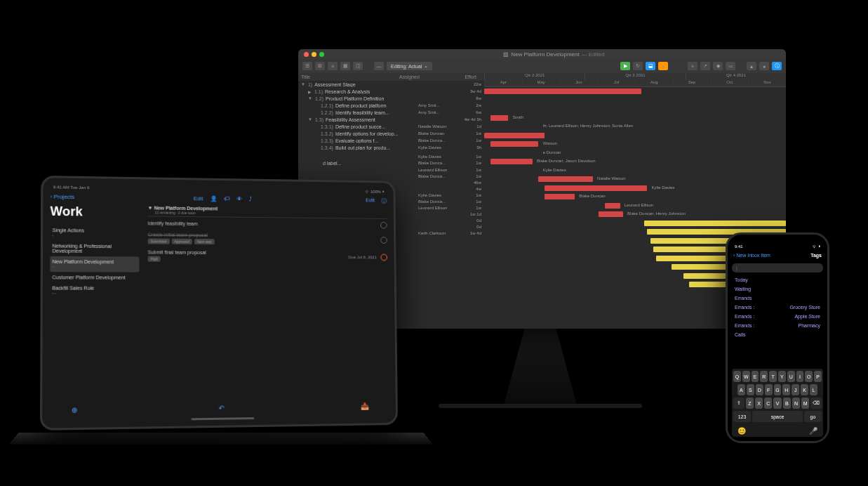 Image resolution: width=868 pixels, height=486 pixels. What do you see at coordinates (314, 55) in the screenshot?
I see `minimize-icon` at bounding box center [314, 55].